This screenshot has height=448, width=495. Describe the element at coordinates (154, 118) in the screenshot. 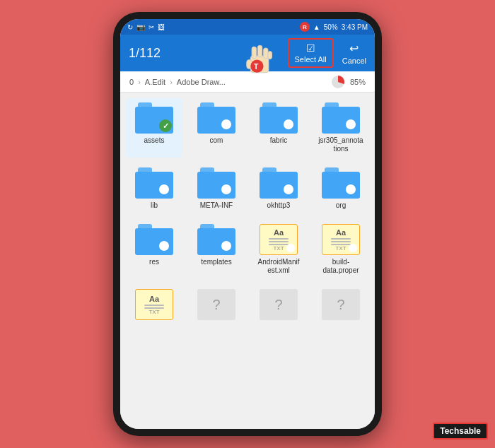

I see `folder-icon: ✓` at that location.